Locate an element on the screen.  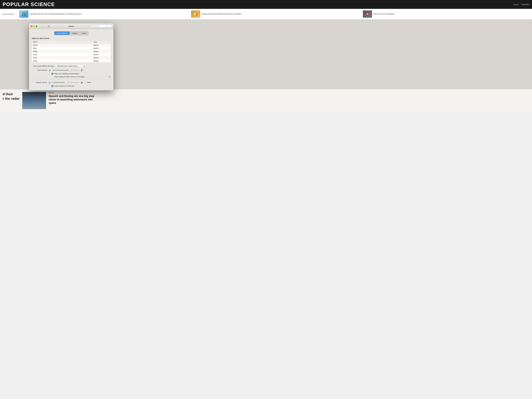
search-box: 🔍 Search is located at coordinates (101, 26).